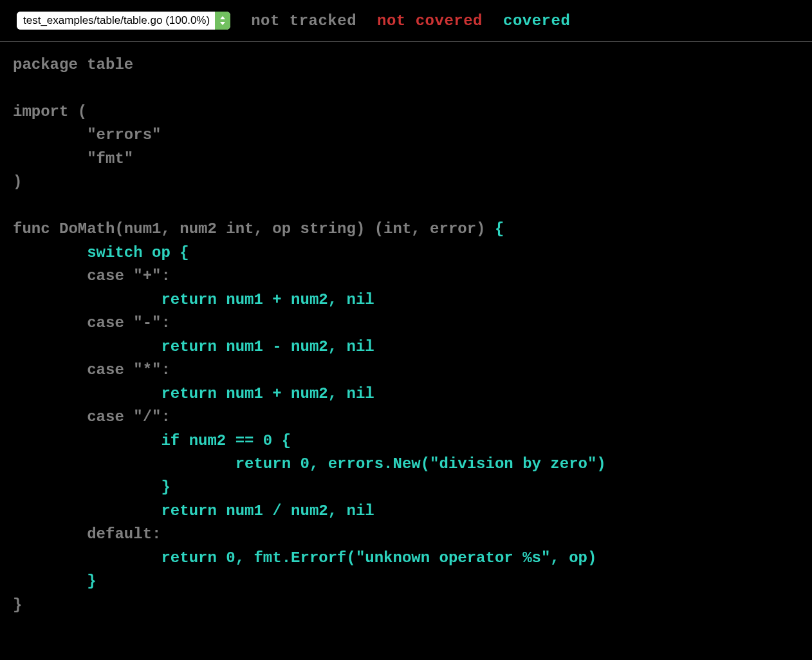 This screenshot has height=660, width=812. I want to click on code-segment: return 0, fmt.Errorf("unknown operator %…, so click(305, 558).